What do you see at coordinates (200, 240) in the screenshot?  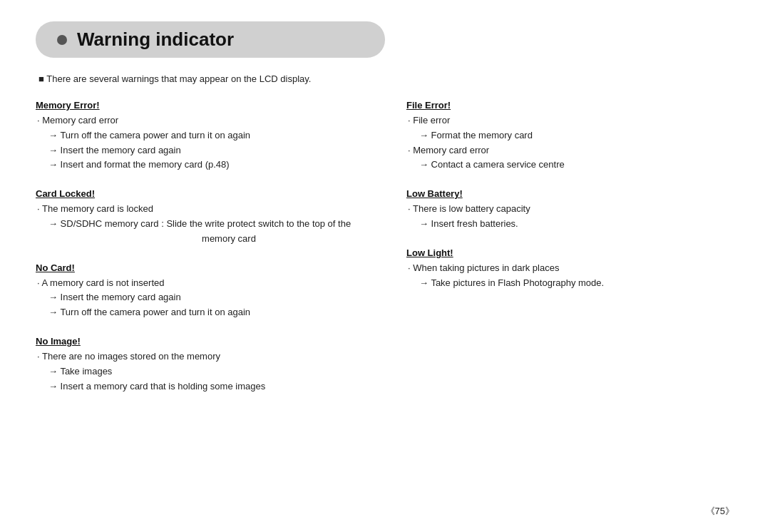 I see `list-item: memory card` at bounding box center [200, 240].